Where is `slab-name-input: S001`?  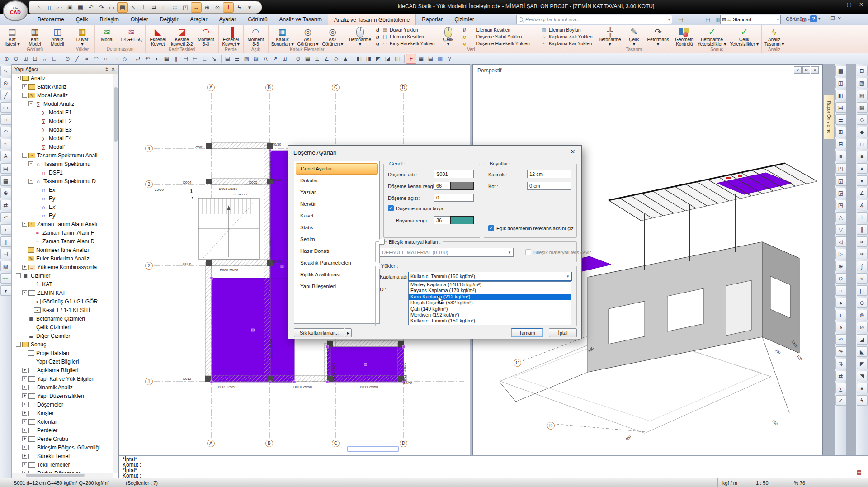
slab-name-input: S001 is located at coordinates (454, 174).